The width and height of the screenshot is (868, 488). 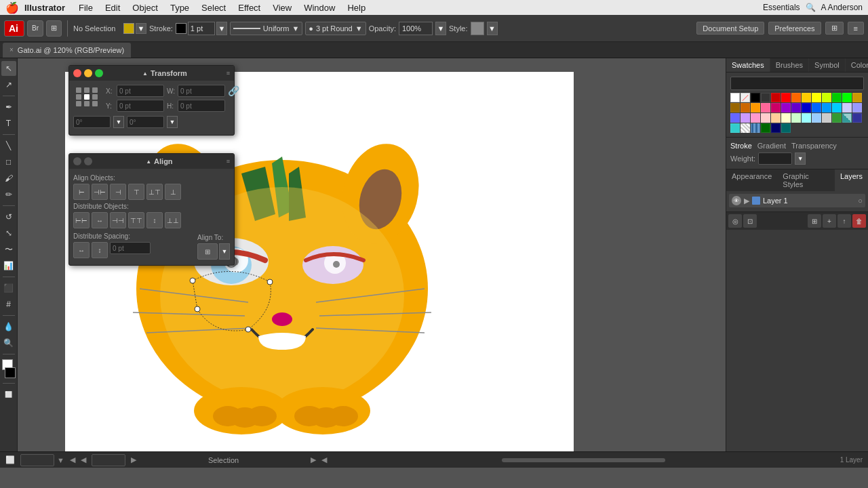 I want to click on line-tool: ╲, so click(x=9, y=146).